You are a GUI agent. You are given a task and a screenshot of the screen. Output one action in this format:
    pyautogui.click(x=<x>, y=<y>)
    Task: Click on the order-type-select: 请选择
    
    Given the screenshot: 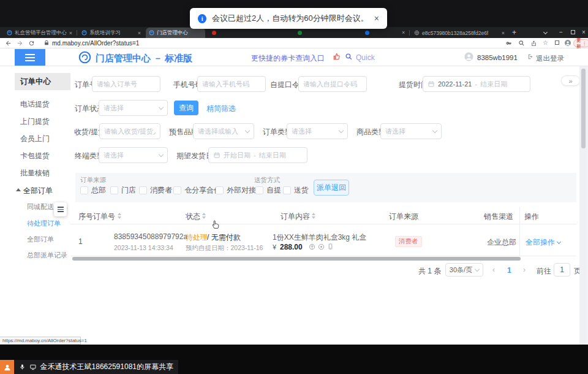 What is the action you would take?
    pyautogui.click(x=317, y=131)
    